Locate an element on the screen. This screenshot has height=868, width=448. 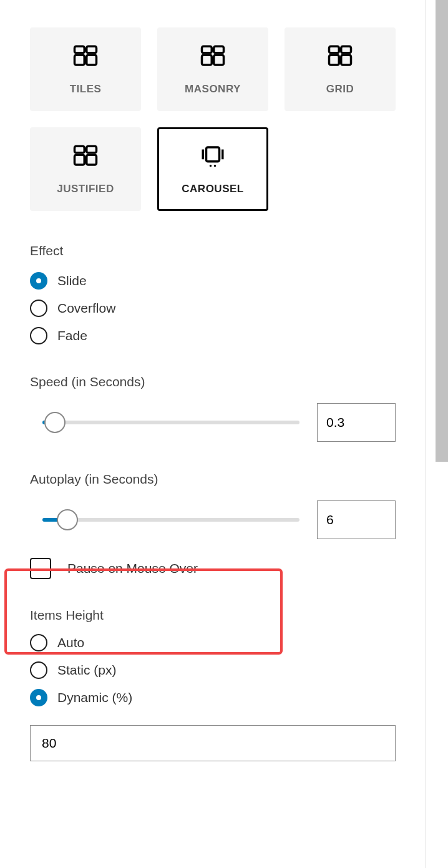
layout-label: TILES is located at coordinates (86, 89).